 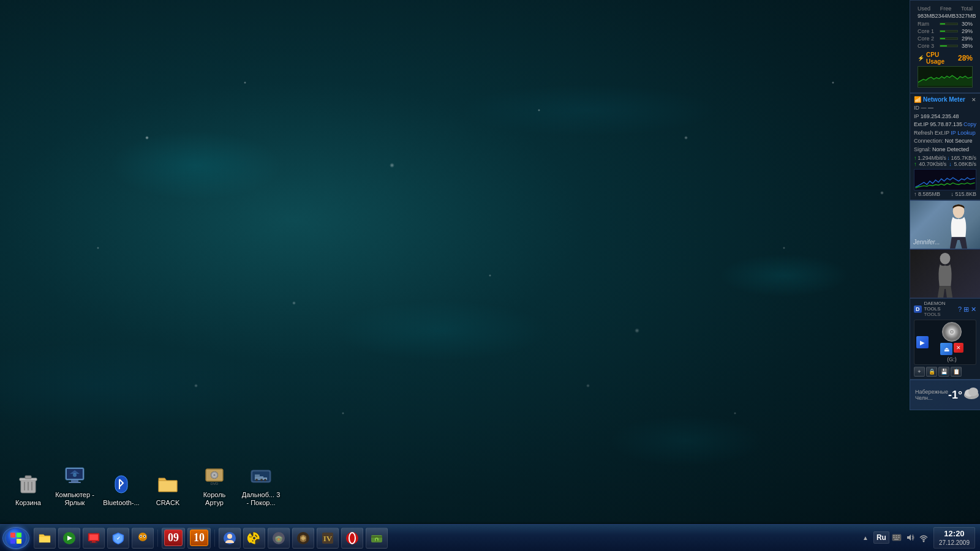 I want to click on core2-bar, so click(x=943, y=39).